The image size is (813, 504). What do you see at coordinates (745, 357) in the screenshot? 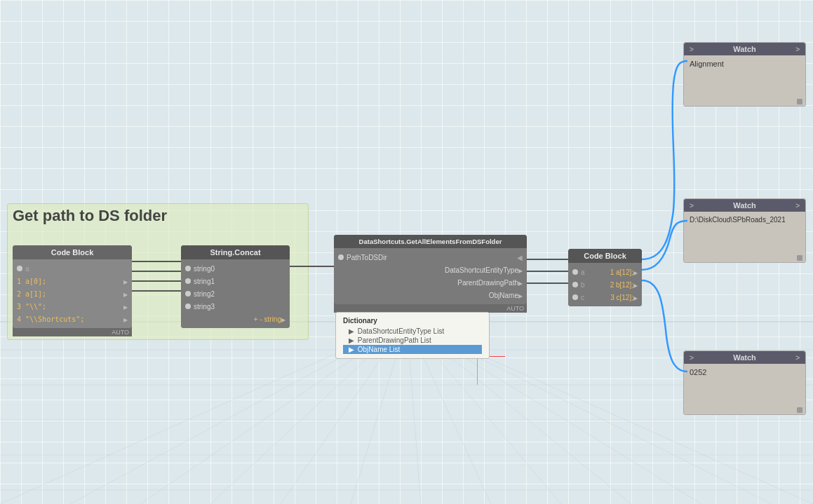
I see `watch-3-title: Watch` at bounding box center [745, 357].